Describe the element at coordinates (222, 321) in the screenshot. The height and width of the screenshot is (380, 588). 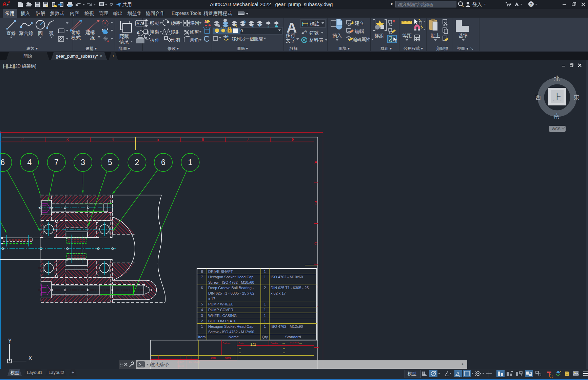
I see `svg-text: BOTTOM PLATE` at that location.